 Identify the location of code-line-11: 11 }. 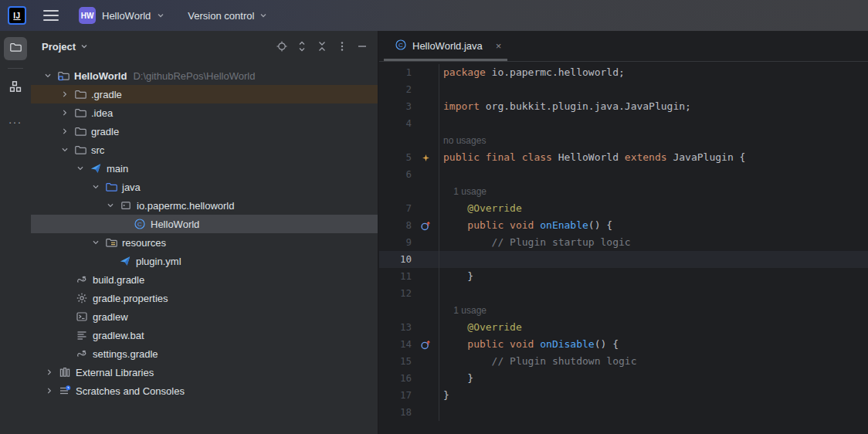
(624, 276).